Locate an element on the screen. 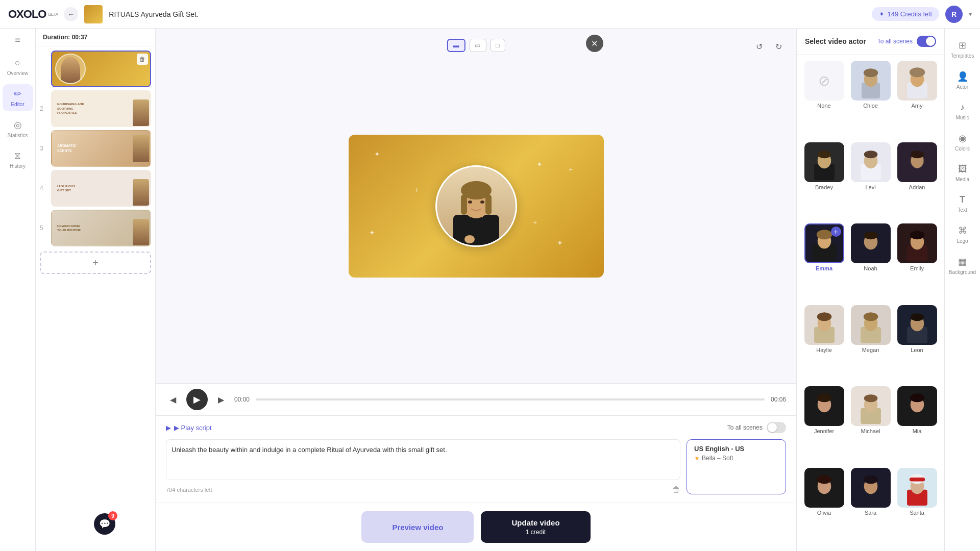  actor-avatar-adrian is located at coordinates (917, 162).